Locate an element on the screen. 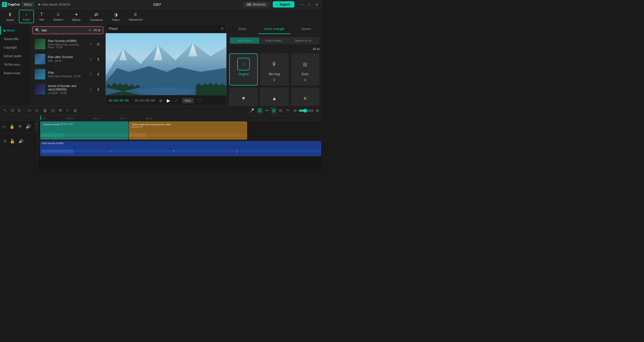 This screenshot has width=644, height=342. filter-low: ▼ Low ⬇ is located at coordinates (244, 97).